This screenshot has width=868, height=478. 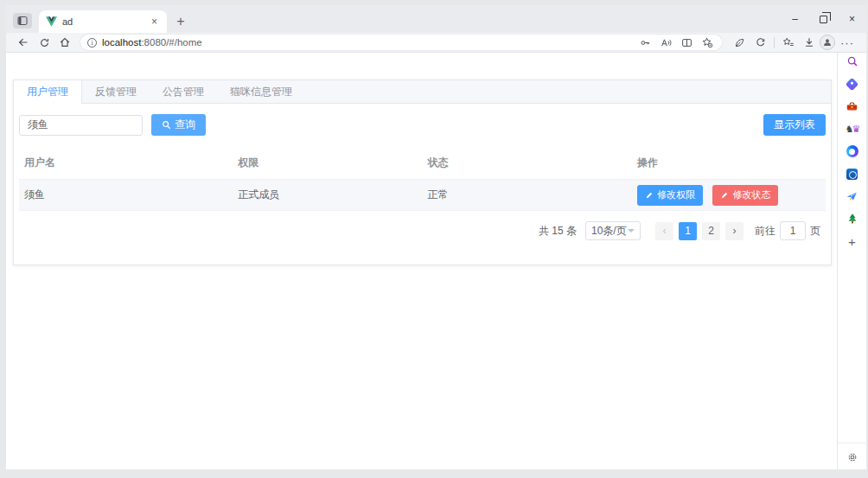 I want to click on cell-username: 须鱼, so click(x=126, y=195).